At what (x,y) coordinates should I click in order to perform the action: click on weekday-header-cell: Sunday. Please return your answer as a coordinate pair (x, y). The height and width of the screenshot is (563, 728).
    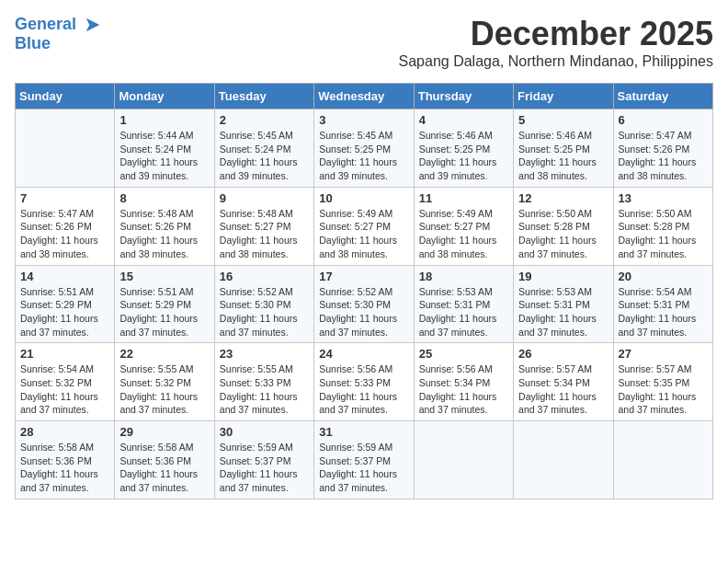
    Looking at the image, I should click on (65, 97).